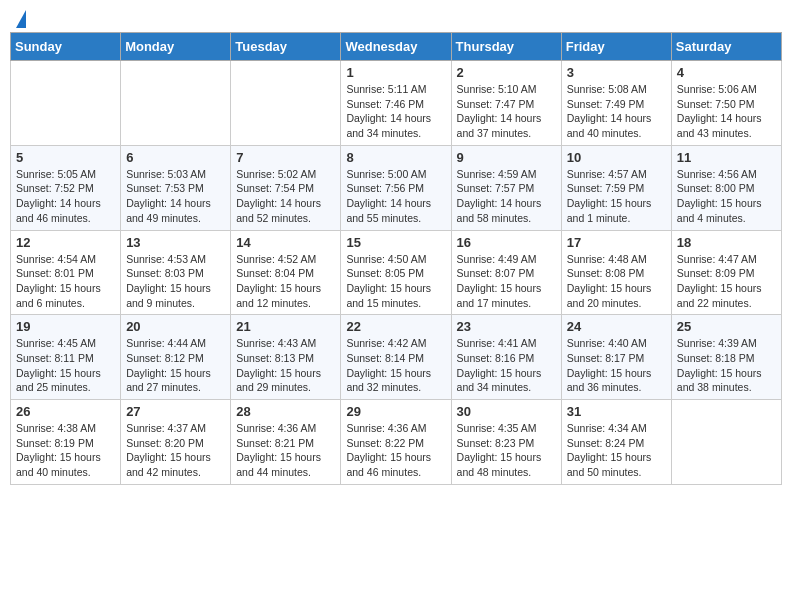  What do you see at coordinates (616, 358) in the screenshot?
I see `calendar-cell: 24Sunrise: 4:40 AMSunset: 8:17 PMDayligh…` at bounding box center [616, 358].